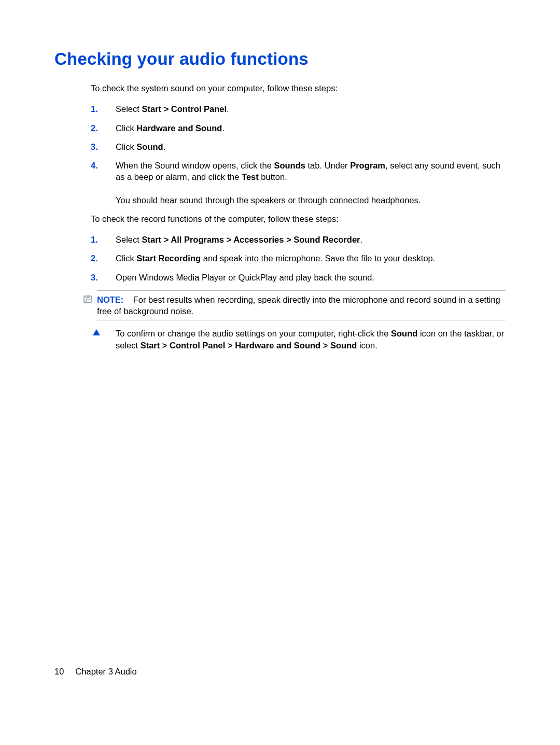 This screenshot has height=745, width=560. What do you see at coordinates (141, 147) in the screenshot?
I see `step-text: Click Sound.` at bounding box center [141, 147].